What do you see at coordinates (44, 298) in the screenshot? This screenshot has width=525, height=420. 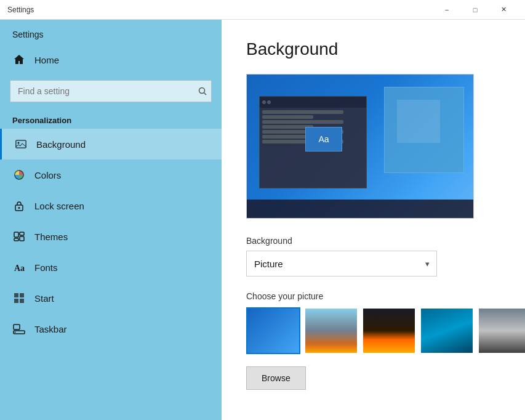 I see `sidebar-item-start-label: Start` at bounding box center [44, 298].